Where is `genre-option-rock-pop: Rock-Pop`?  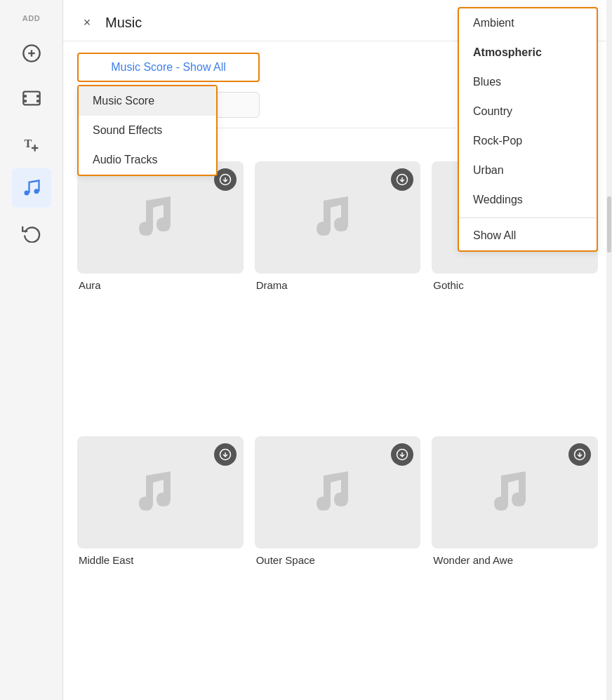
genre-option-rock-pop: Rock-Pop is located at coordinates (528, 141).